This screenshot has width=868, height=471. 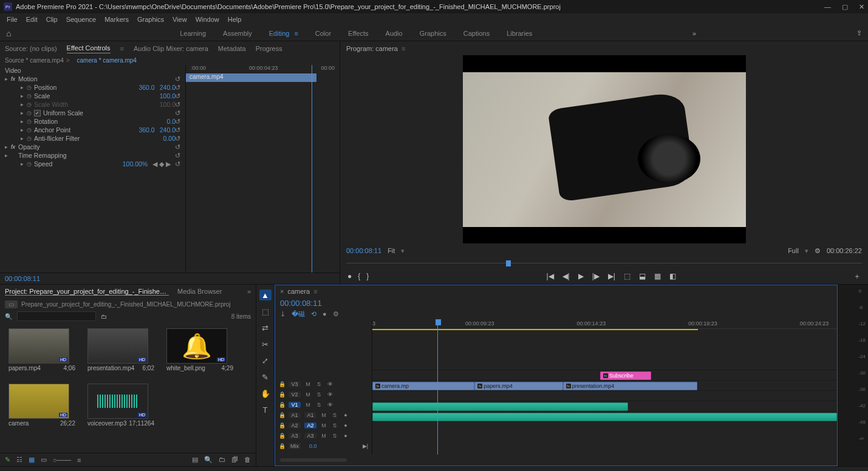 I want to click on zoom-dropdown: Full, so click(x=793, y=251).